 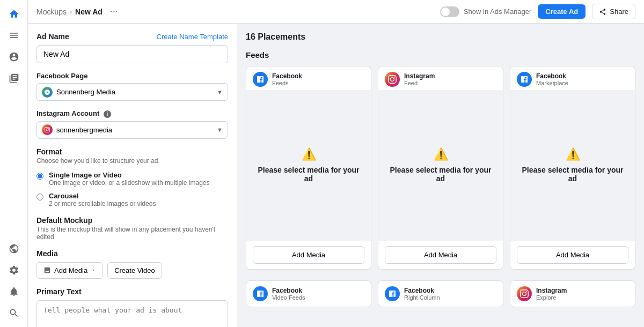 What do you see at coordinates (538, 12) in the screenshot?
I see `header-actions: Show in Ads Manager Create Ad Share` at bounding box center [538, 12].